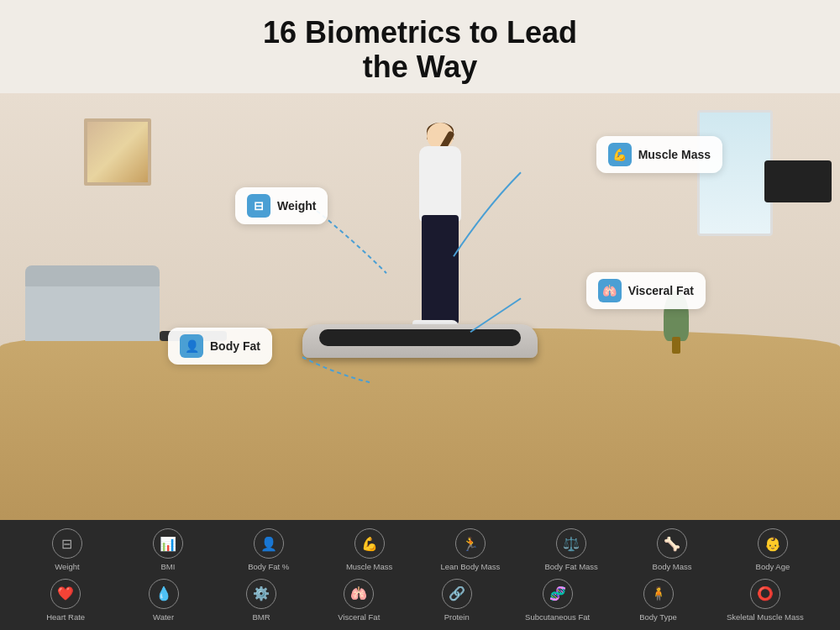 The image size is (840, 630). Describe the element at coordinates (571, 549) in the screenshot. I see `metric-item: ⚖️ Body Fat Mass` at that location.